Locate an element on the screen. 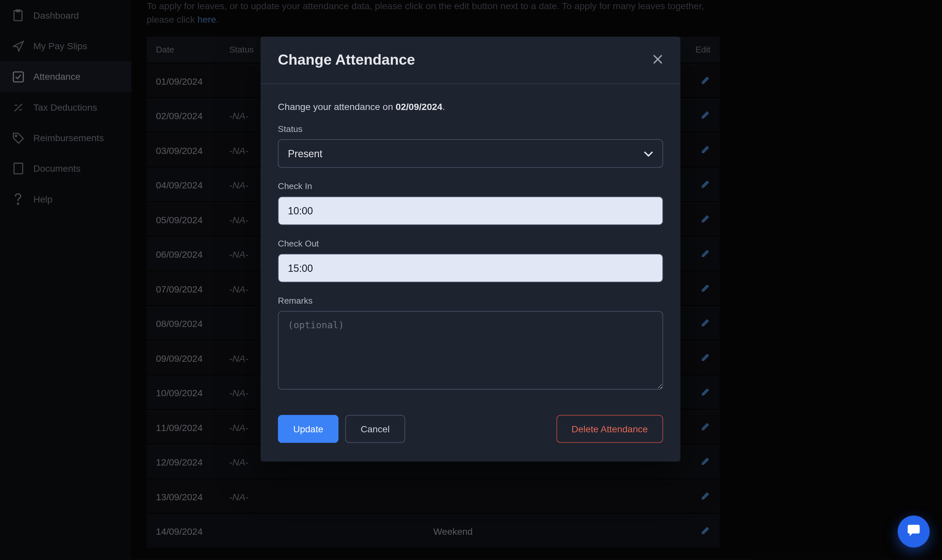 Image resolution: width=942 pixels, height=560 pixels. chat-launcher is located at coordinates (914, 531).